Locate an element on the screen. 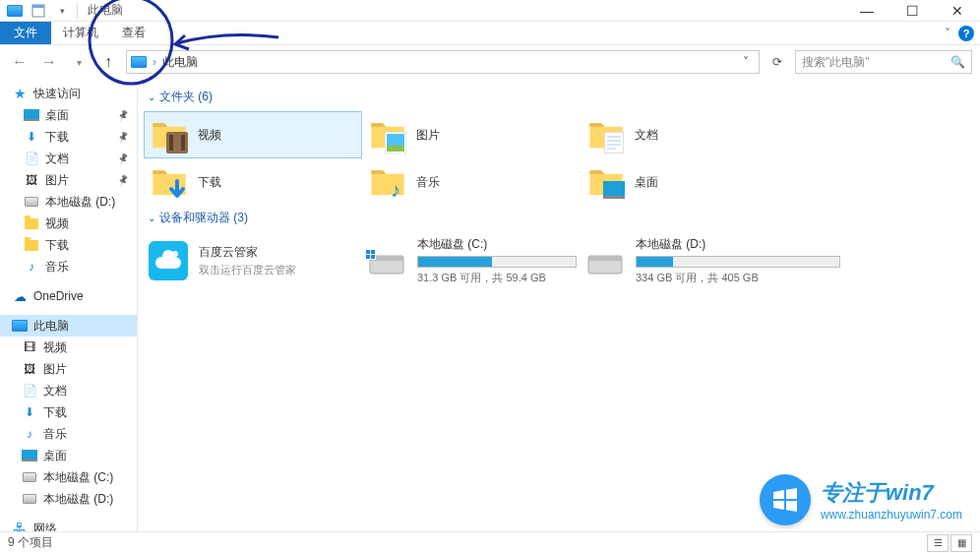 This screenshot has width=980, height=553. desktop-icon is located at coordinates (30, 456).